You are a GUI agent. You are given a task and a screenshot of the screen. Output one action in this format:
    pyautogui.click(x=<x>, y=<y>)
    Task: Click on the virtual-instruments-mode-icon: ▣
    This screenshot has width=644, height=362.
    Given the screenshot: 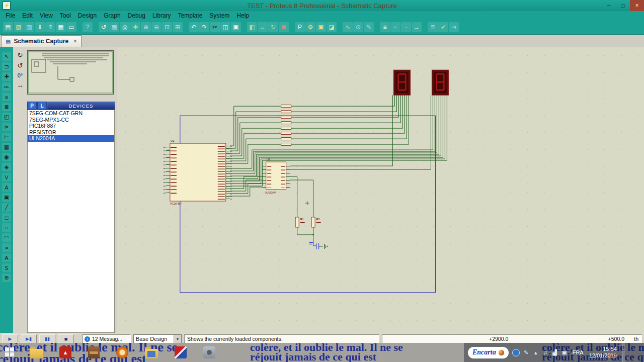 What is the action you would take?
    pyautogui.click(x=7, y=197)
    